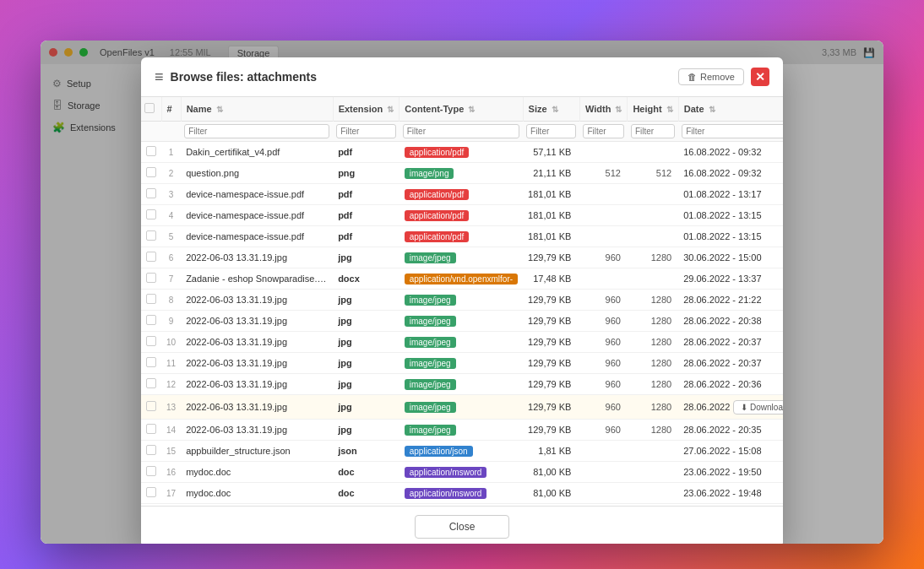  Describe the element at coordinates (257, 132) in the screenshot. I see `filter-name` at that location.